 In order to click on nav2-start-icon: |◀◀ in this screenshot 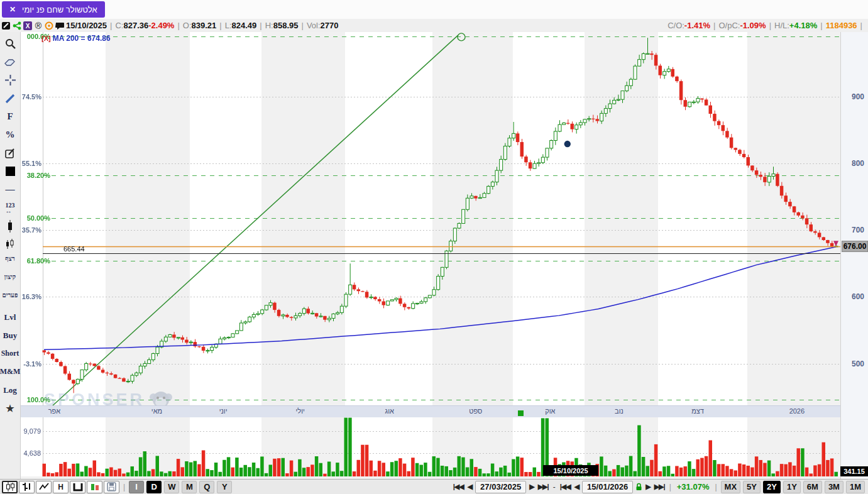, I will do `click(566, 486)`.